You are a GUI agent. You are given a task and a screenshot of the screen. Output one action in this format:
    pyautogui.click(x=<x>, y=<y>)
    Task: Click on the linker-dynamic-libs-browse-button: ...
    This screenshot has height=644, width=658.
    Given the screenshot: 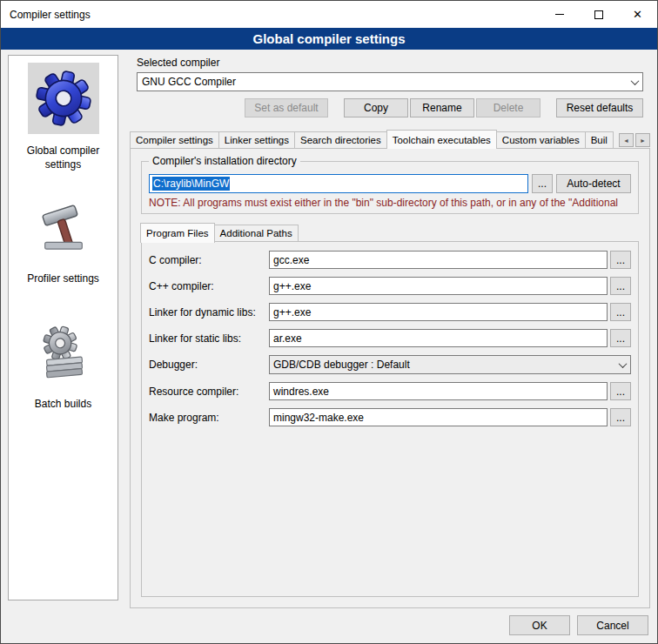 What is the action you would take?
    pyautogui.click(x=621, y=312)
    